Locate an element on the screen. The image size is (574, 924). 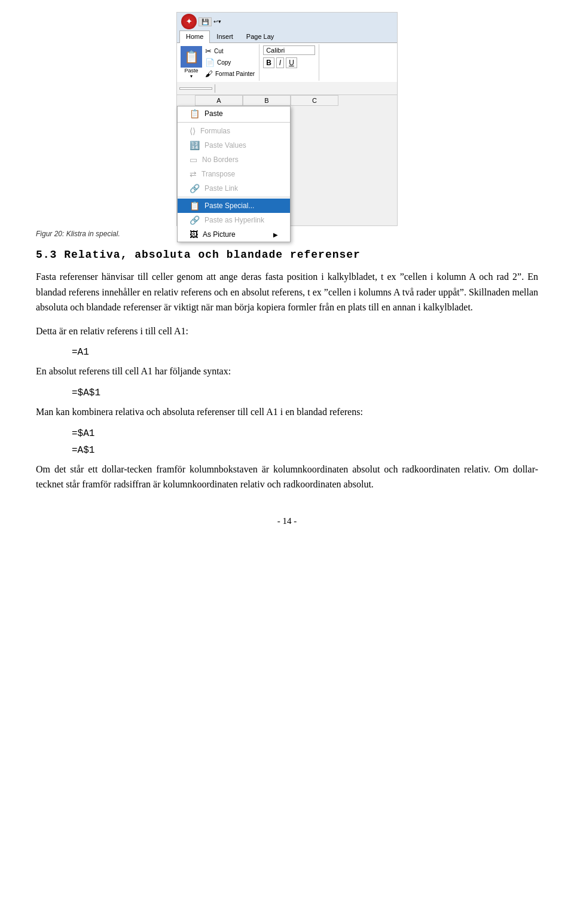
small-clipboard-buttons: ✂ Cut 📄 Copy 🖌 Format Painter is located at coordinates (230, 62).